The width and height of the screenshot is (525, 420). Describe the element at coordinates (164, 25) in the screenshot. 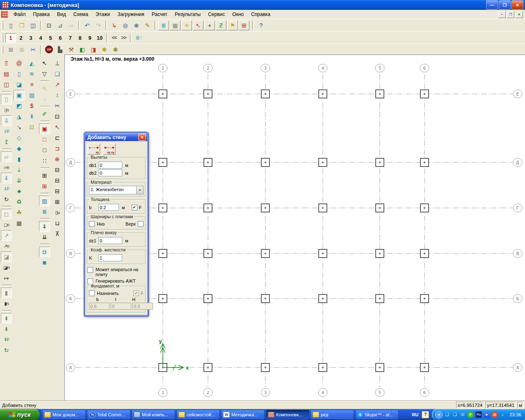

I see `layers-toggle-button: ≣` at that location.